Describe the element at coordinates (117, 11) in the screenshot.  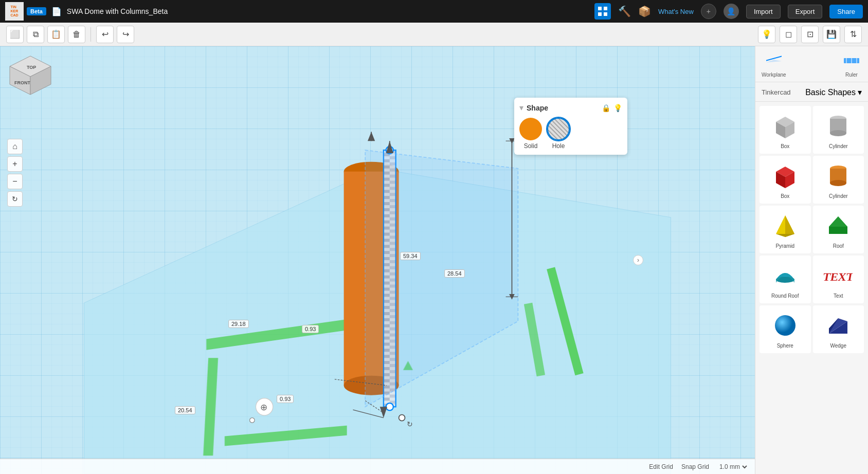
I see `project-title: SWA Dome with Columns_Beta` at that location.